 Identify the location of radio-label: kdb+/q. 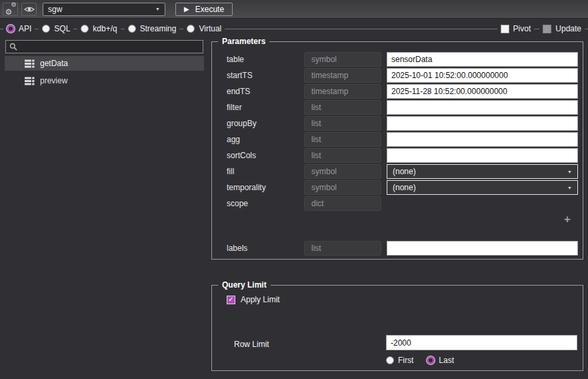
(105, 29).